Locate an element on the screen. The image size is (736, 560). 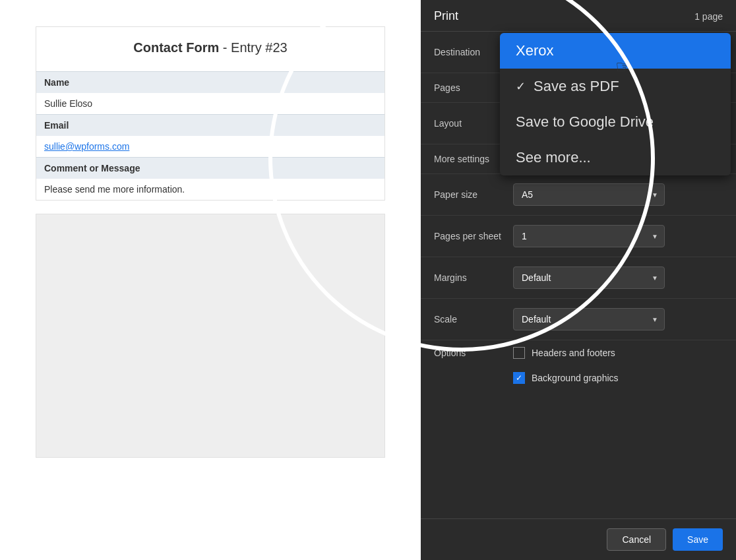
xerox-label: Xerox is located at coordinates (534, 50).